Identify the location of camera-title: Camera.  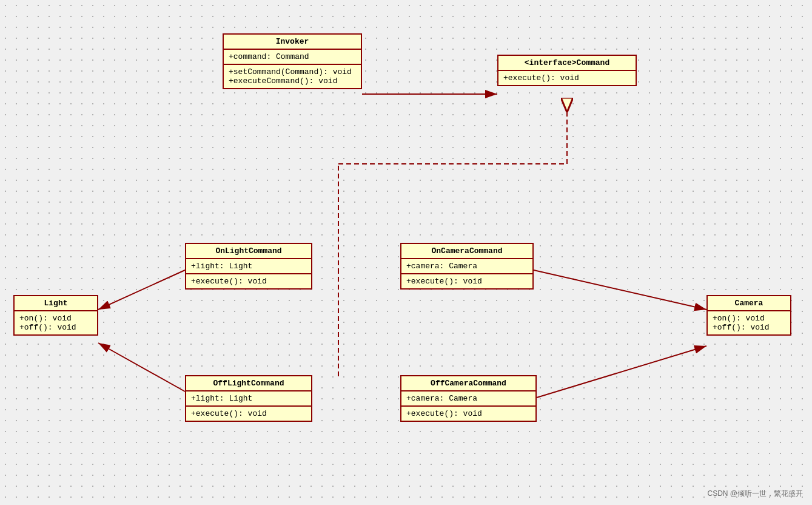
(749, 303).